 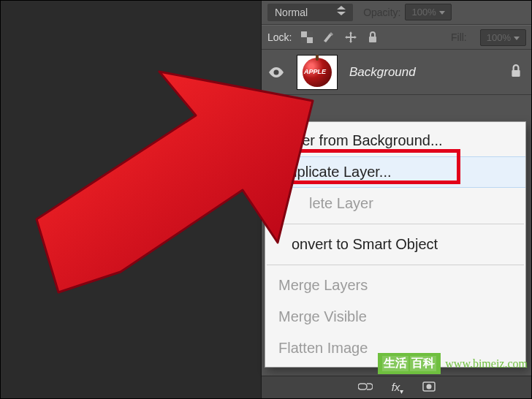 I want to click on visibility-eye-icon, so click(x=276, y=72).